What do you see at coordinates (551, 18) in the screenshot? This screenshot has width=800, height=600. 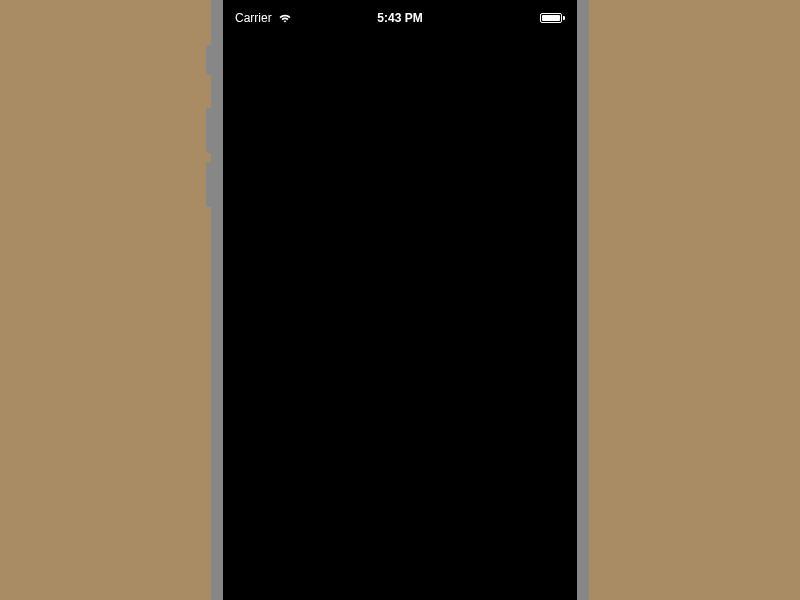 I see `battery-body` at bounding box center [551, 18].